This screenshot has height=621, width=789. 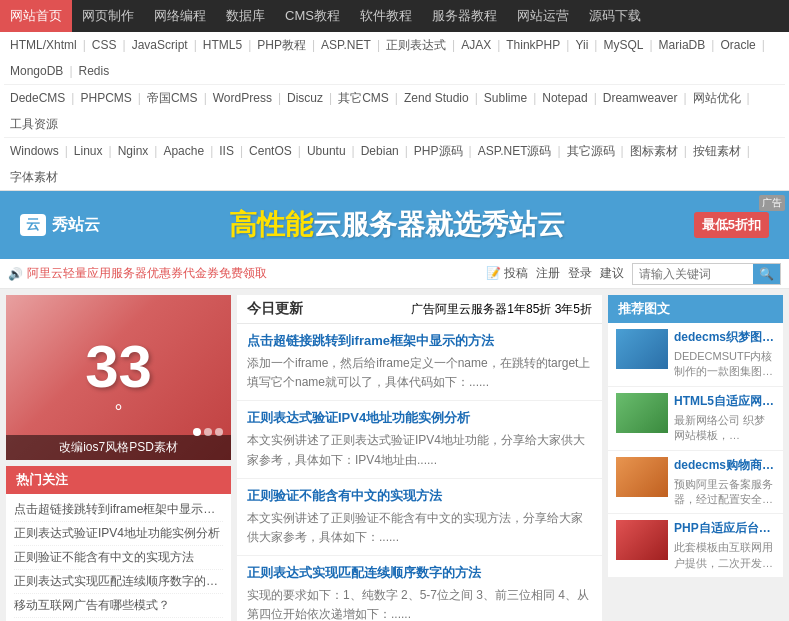 I want to click on subnav-ajax: AJAX, so click(x=476, y=45).